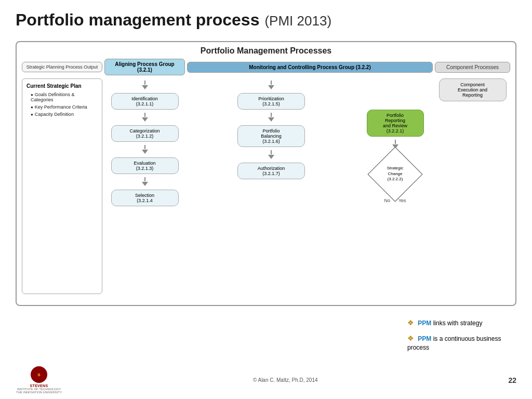  Describe the element at coordinates (39, 380) in the screenshot. I see `stevens-logo: S STEVENS INSTITUTE OF TECHNOLOGY THE IN…` at that location.